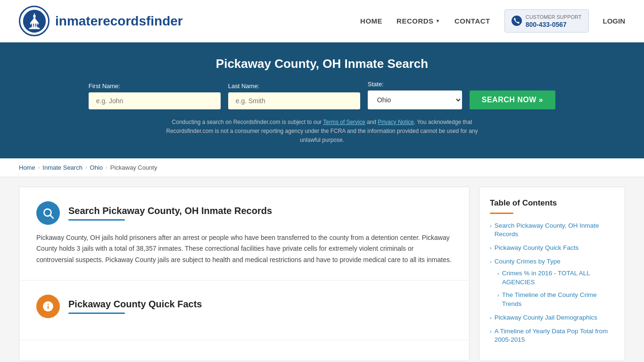  What do you see at coordinates (39, 167) in the screenshot?
I see `breadcrumb-sep-1: ›` at bounding box center [39, 167].